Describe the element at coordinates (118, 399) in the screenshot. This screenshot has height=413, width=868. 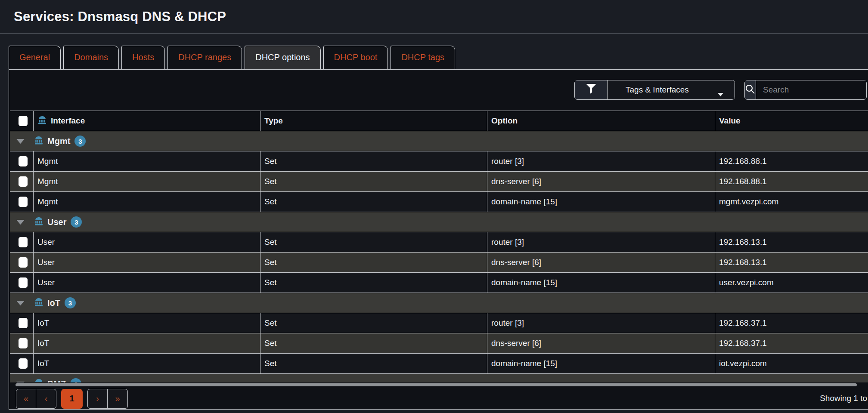
I see `pagination-last-button: »` at that location.